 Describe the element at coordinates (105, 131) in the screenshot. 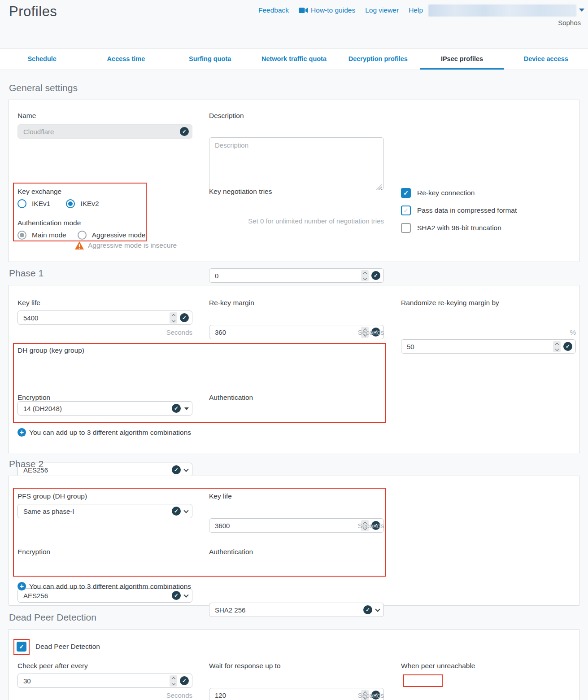

I see `name-input` at that location.